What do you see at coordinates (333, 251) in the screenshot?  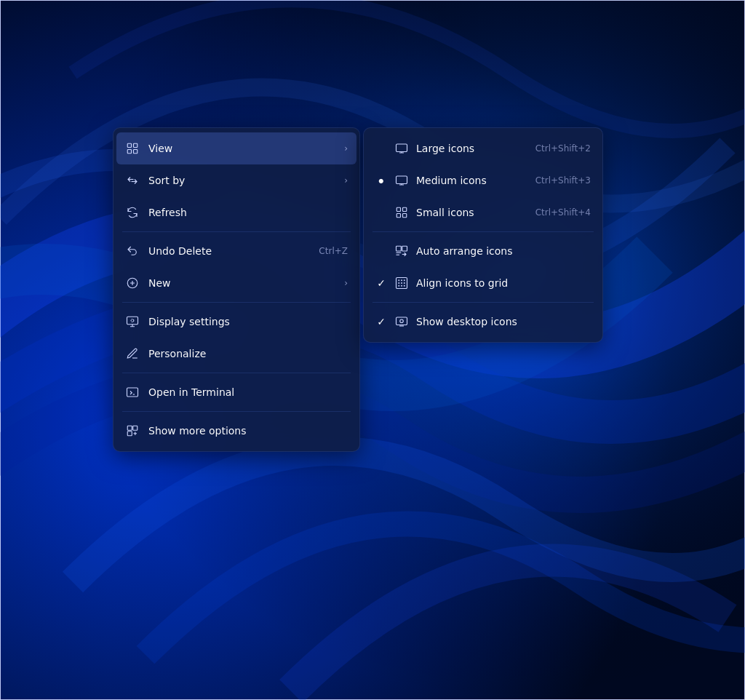 I see `shortcut-undo: Ctrl+Z` at bounding box center [333, 251].